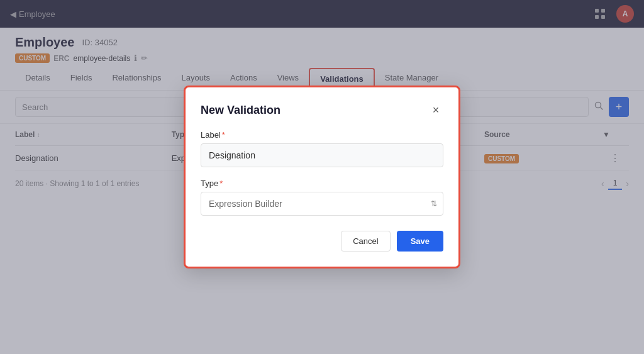 This screenshot has height=354, width=644. What do you see at coordinates (322, 204) in the screenshot?
I see `type-select: Expression Builder Regex Custom` at bounding box center [322, 204].